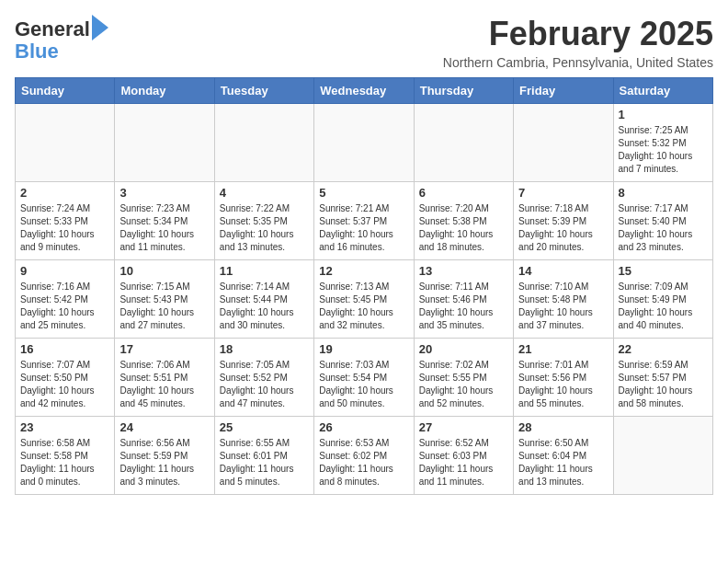 This screenshot has width=728, height=563. Describe the element at coordinates (364, 193) in the screenshot. I see `day-number: 5` at that location.